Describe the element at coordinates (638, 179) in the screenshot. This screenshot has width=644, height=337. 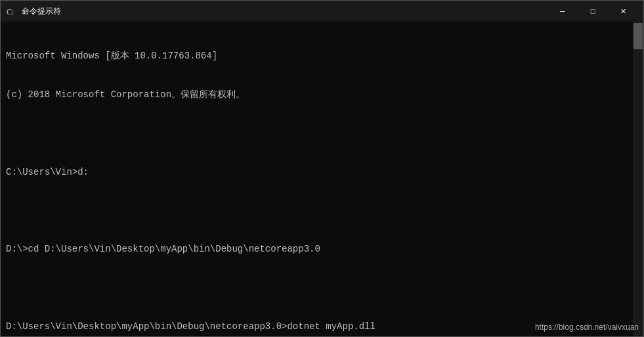
I see `scrollbar` at that location.